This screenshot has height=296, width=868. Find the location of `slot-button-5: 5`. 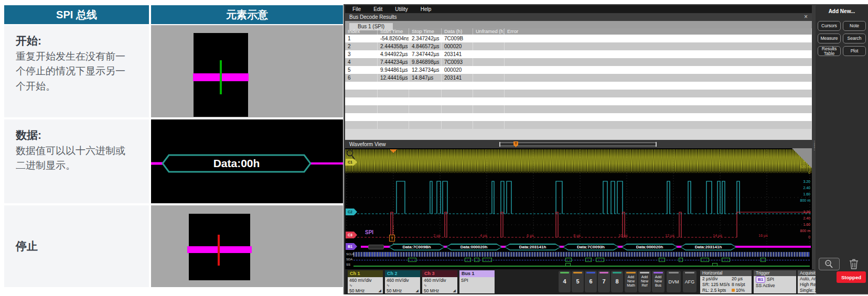

slot-button-5: 5 is located at coordinates (578, 282).